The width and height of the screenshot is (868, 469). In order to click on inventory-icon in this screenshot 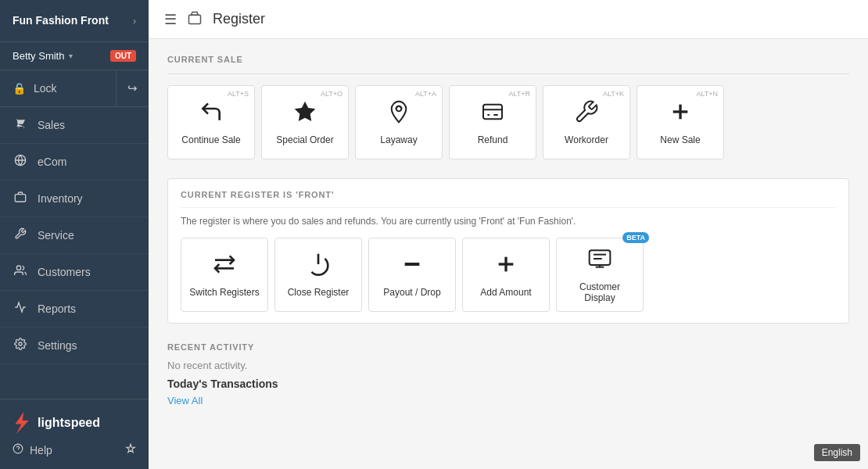, I will do `click(20, 199)`.